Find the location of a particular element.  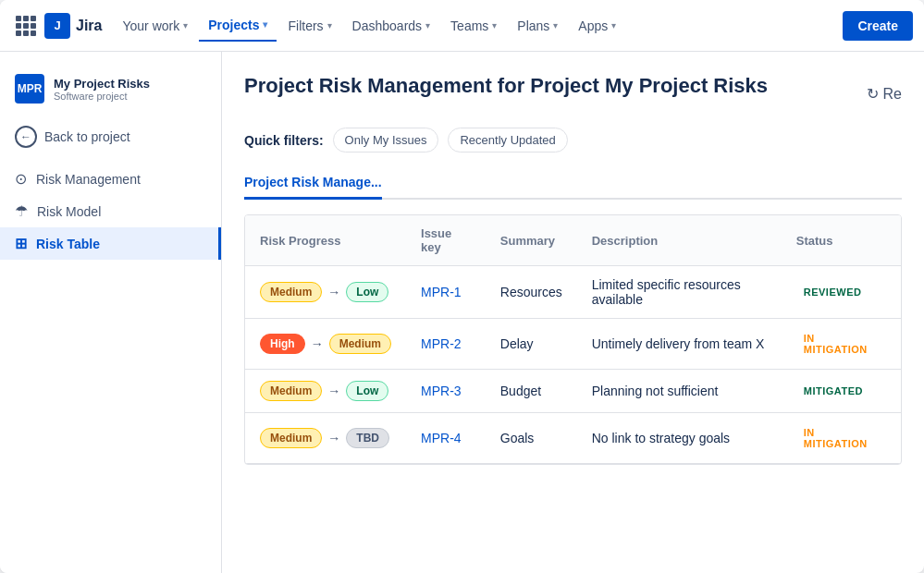

description-cell: No link to strategy goals is located at coordinates (679, 438).